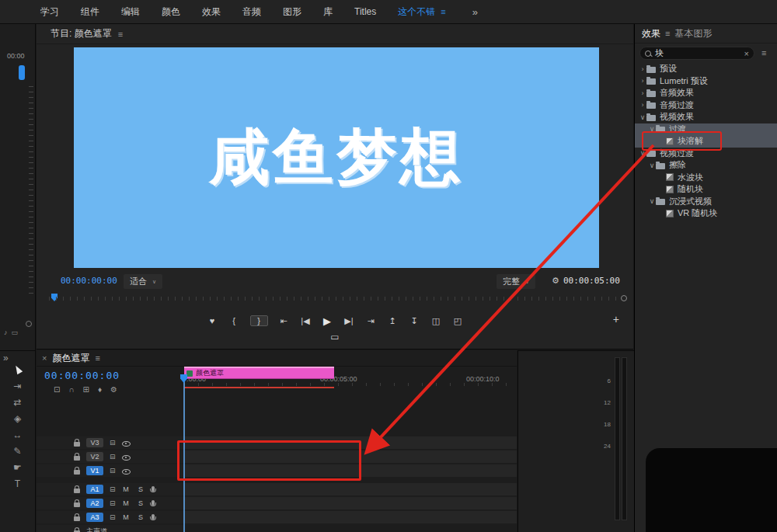 This screenshot has width=777, height=532. What do you see at coordinates (57, 390) in the screenshot?
I see `nest-icon: ⊡` at bounding box center [57, 390].